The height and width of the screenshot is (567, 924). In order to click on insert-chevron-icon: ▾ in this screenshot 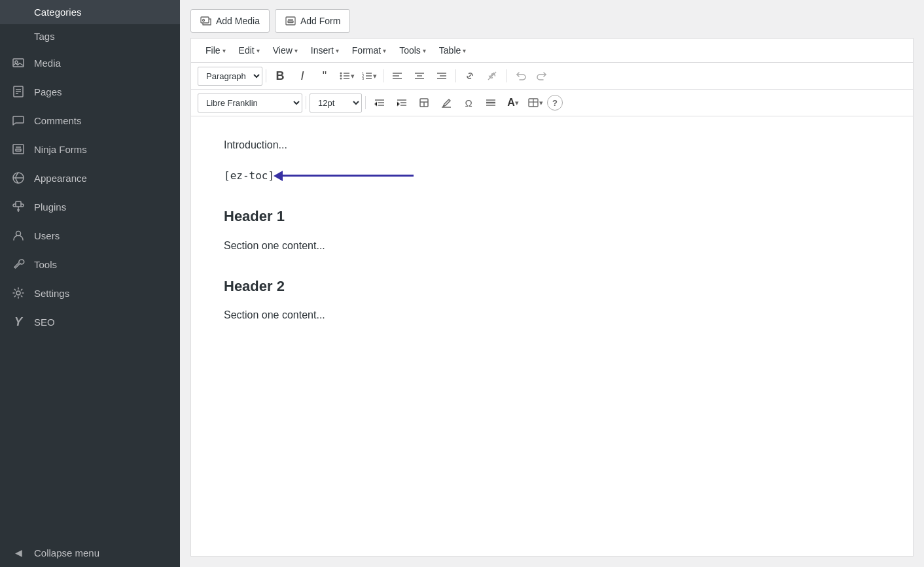, I will do `click(338, 51)`.